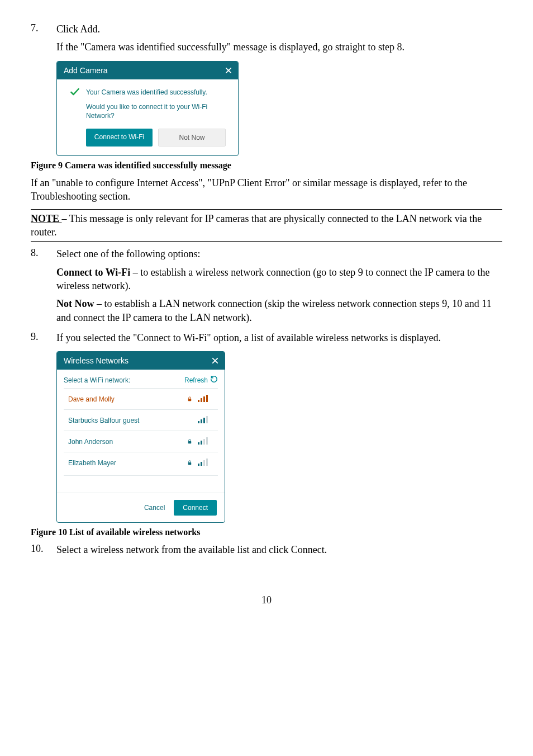  Describe the element at coordinates (141, 379) in the screenshot. I see `dialog-subheader: Select a WiFi network: Refresh` at that location.